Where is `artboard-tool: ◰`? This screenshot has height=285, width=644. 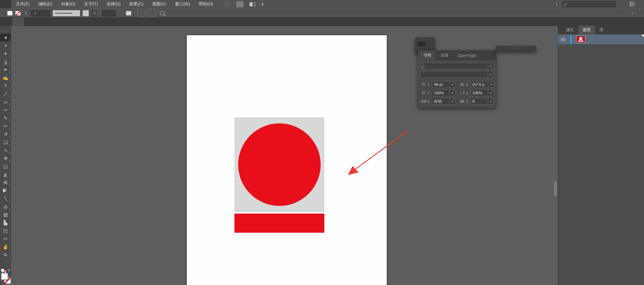 artboard-tool: ◰ is located at coordinates (5, 231).